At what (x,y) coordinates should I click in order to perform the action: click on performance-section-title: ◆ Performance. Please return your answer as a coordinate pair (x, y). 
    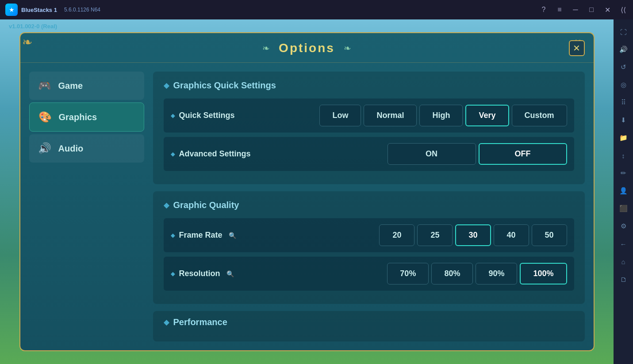
    Looking at the image, I should click on (369, 322).